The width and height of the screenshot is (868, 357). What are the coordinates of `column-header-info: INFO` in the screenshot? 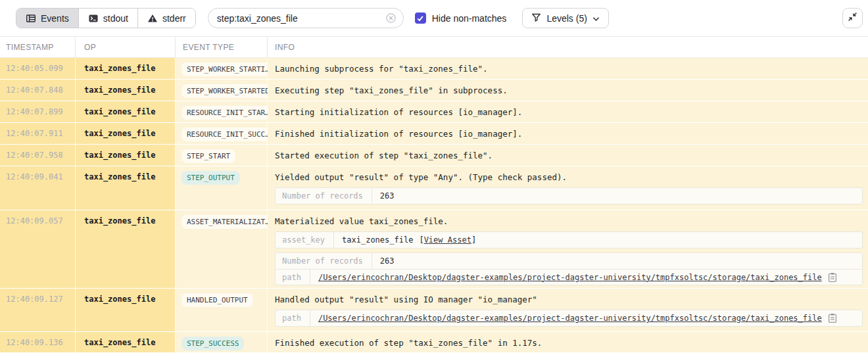 It's located at (568, 47).